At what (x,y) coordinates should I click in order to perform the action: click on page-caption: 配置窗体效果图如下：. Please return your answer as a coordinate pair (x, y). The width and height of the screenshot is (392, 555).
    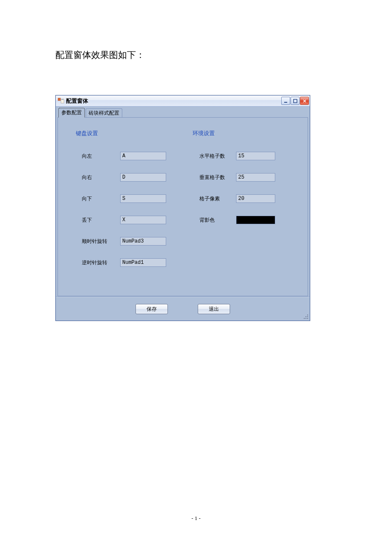
    Looking at the image, I should click on (196, 55).